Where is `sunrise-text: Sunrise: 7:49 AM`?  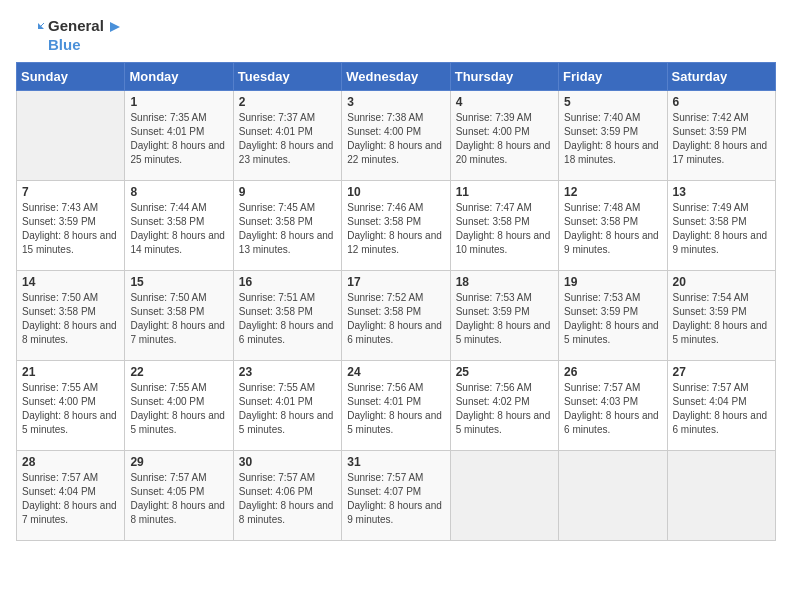 sunrise-text: Sunrise: 7:49 AM is located at coordinates (711, 208).